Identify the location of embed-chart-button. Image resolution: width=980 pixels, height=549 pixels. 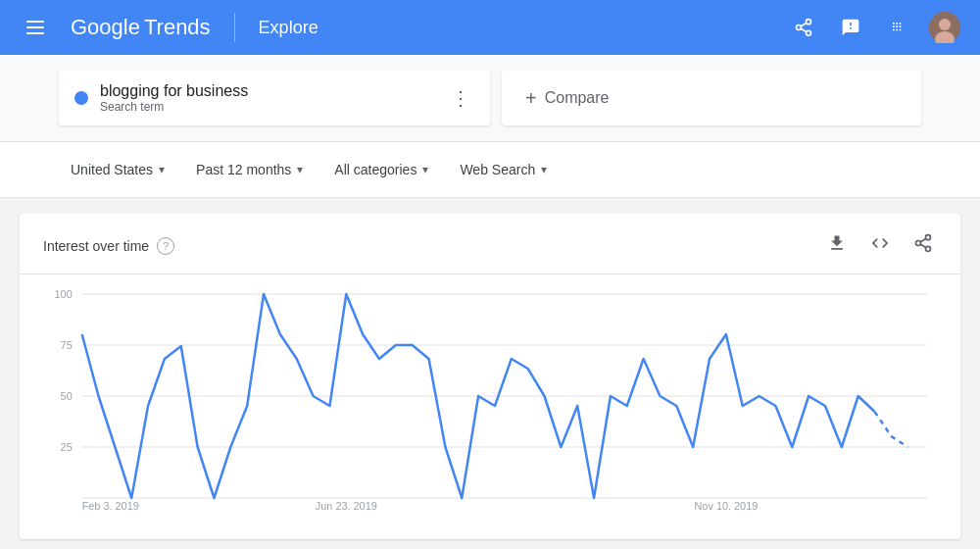
(880, 245).